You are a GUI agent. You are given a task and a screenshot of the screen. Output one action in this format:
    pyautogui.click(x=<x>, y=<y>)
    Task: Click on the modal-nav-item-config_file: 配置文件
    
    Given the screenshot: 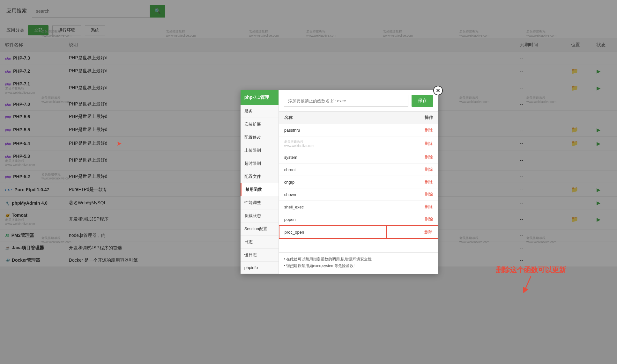 What is the action you would take?
    pyautogui.click(x=260, y=177)
    